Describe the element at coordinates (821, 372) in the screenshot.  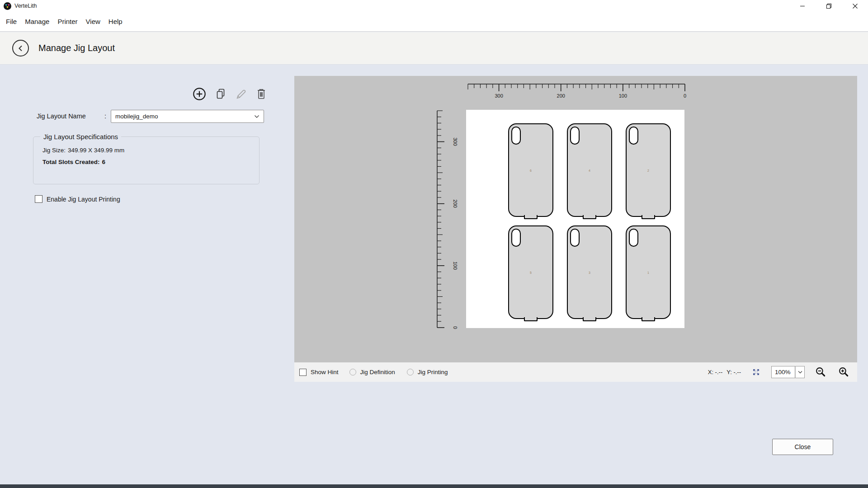
I see `zoom-out-button` at that location.